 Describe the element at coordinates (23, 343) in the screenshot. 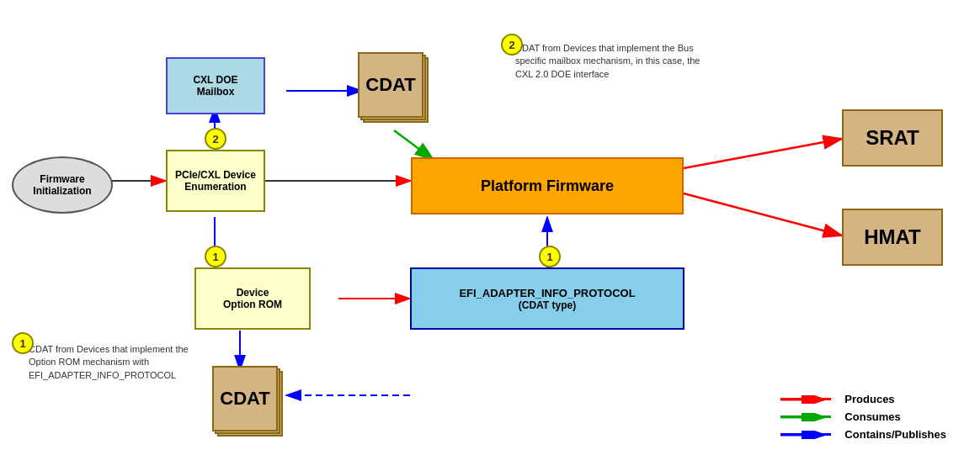

I see `badge-1-cdat-bottom: 1` at that location.